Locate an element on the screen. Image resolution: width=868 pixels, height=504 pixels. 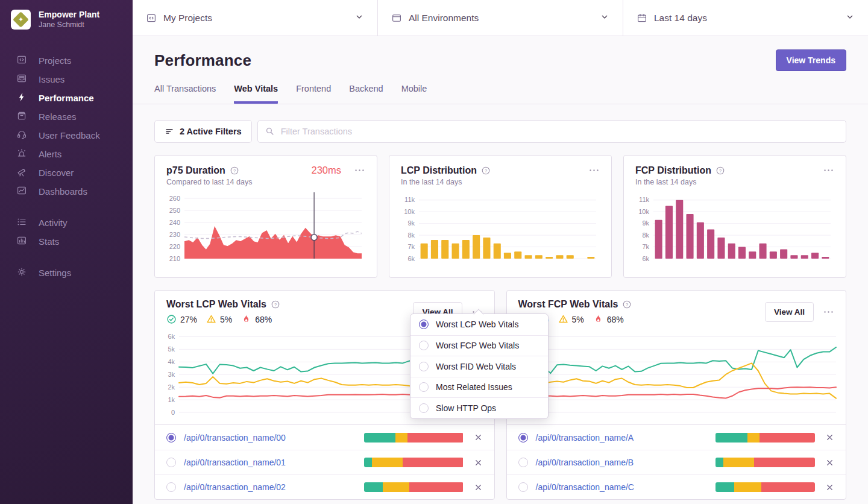
menu-item-worst-fcp: Worst FCP Web Vitals is located at coordinates (479, 346).